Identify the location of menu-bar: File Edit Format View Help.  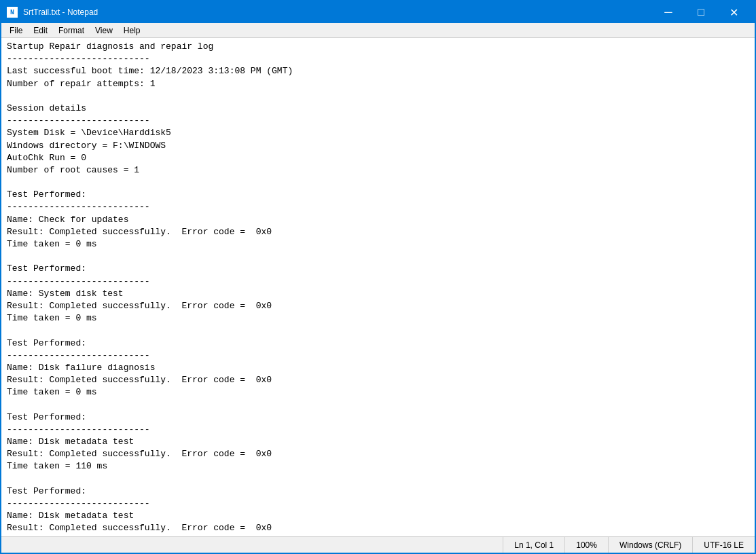
(378, 31).